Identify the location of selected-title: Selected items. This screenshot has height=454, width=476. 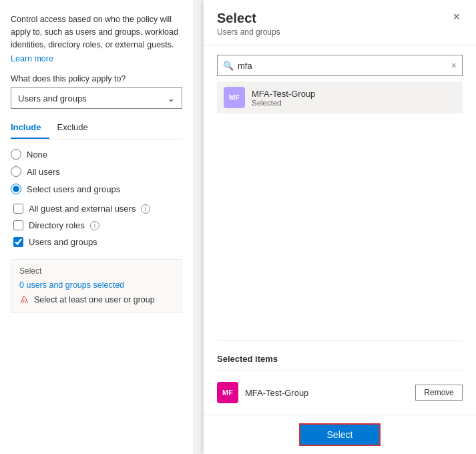
(340, 359).